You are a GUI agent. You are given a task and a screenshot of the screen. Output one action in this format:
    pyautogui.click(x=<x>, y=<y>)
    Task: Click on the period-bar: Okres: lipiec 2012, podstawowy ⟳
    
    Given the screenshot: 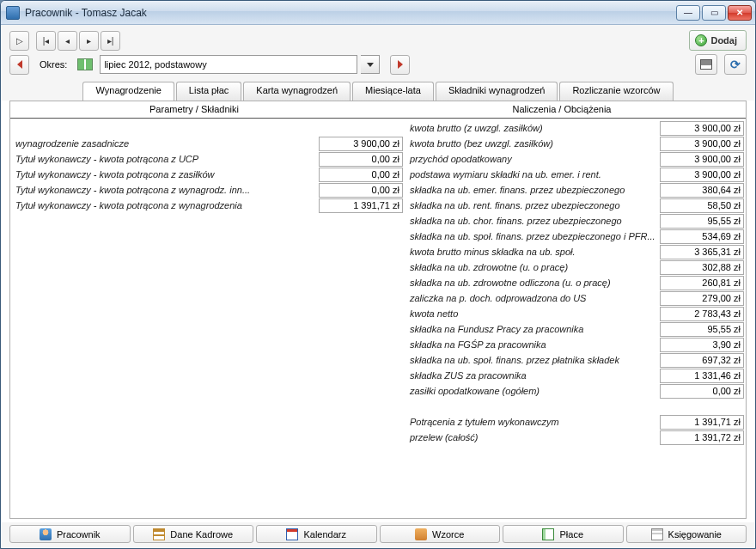 What is the action you would take?
    pyautogui.click(x=378, y=66)
    